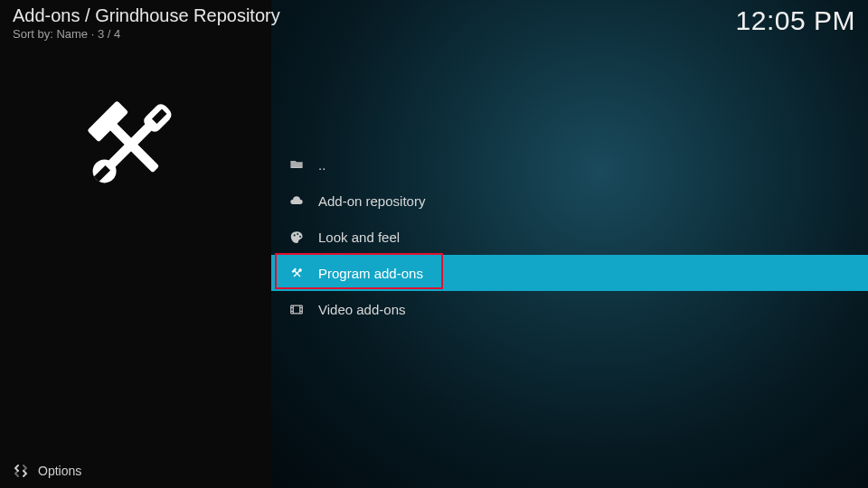  Describe the element at coordinates (322, 164) in the screenshot. I see `item-label: ..` at that location.